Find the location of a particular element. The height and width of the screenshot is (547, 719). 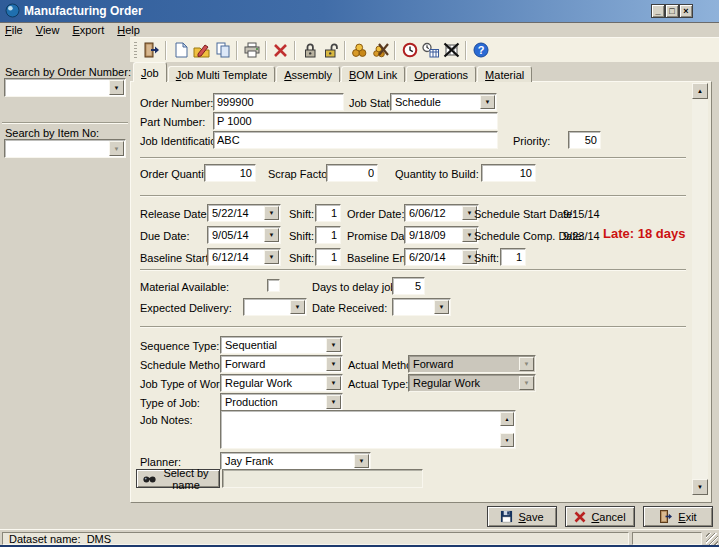

planner-combobox: Jay Frank ▼ is located at coordinates (296, 461).